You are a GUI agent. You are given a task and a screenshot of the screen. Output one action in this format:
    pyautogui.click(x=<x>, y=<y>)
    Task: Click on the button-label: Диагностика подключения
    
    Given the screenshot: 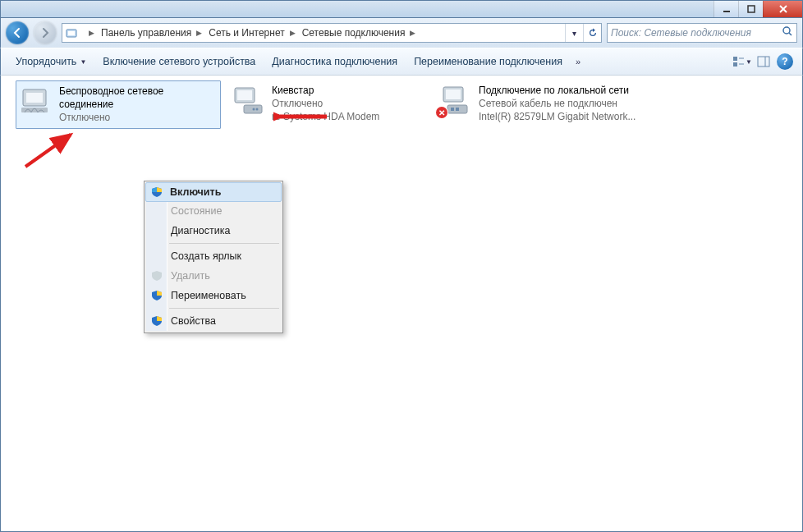 What is the action you would take?
    pyautogui.click(x=335, y=62)
    